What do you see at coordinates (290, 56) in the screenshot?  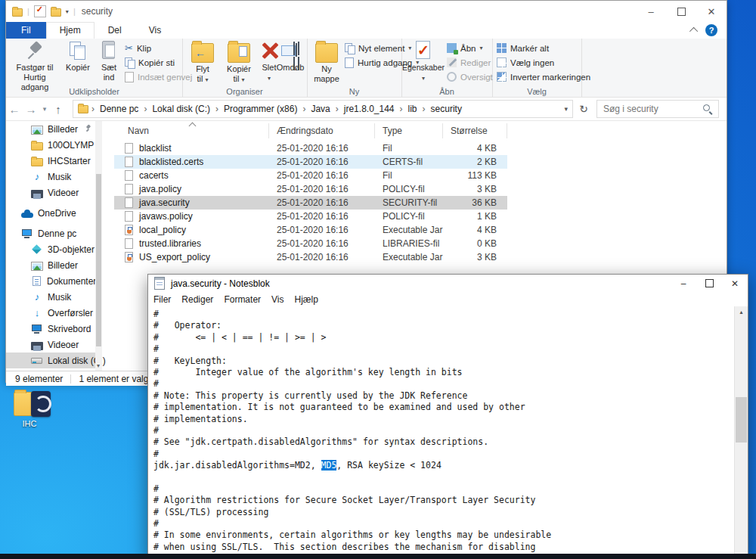 I see `rename-button: Omdøb` at bounding box center [290, 56].